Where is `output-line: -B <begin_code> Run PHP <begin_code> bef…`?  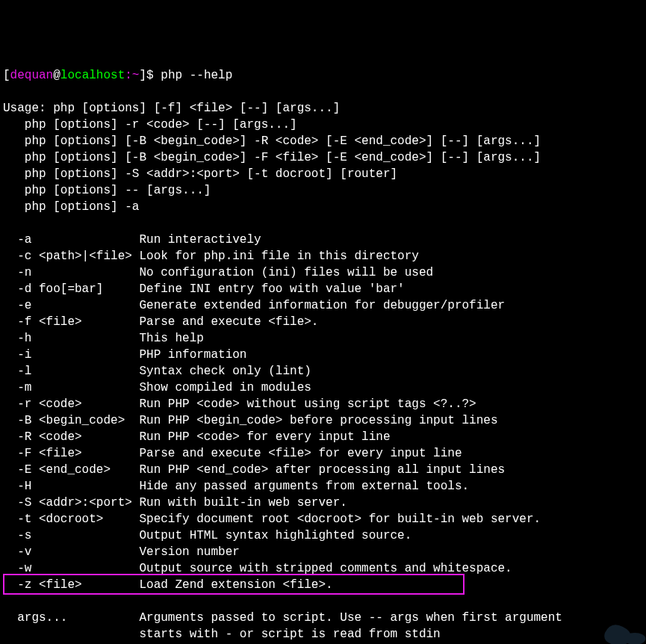
output-line: -B <begin_code> Run PHP <begin_code> bef… is located at coordinates (251, 421).